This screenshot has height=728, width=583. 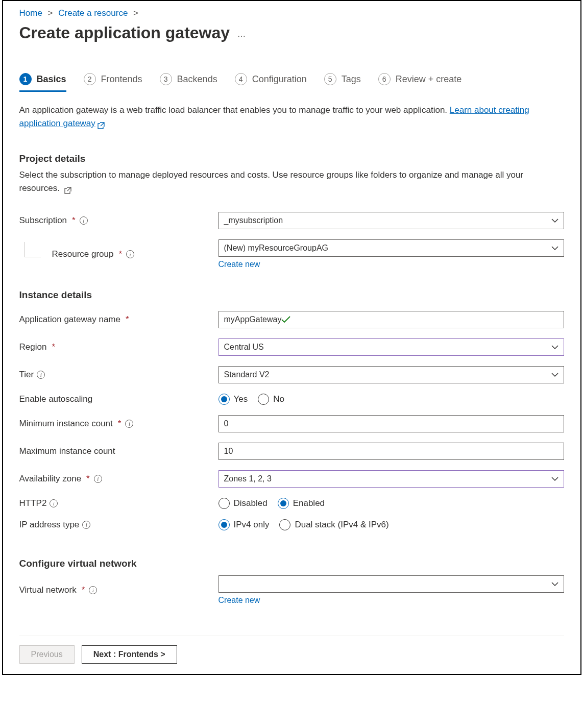 I want to click on http2-label: HTTP2 i, so click(x=119, y=503).